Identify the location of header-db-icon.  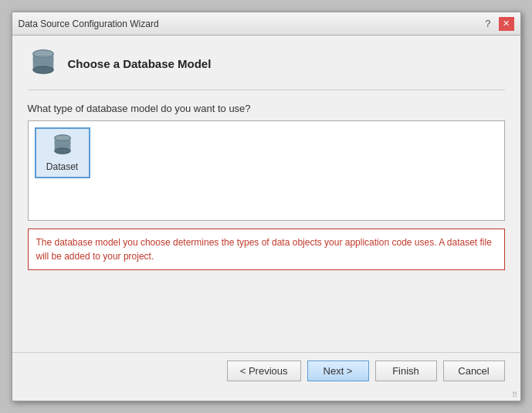
(43, 63).